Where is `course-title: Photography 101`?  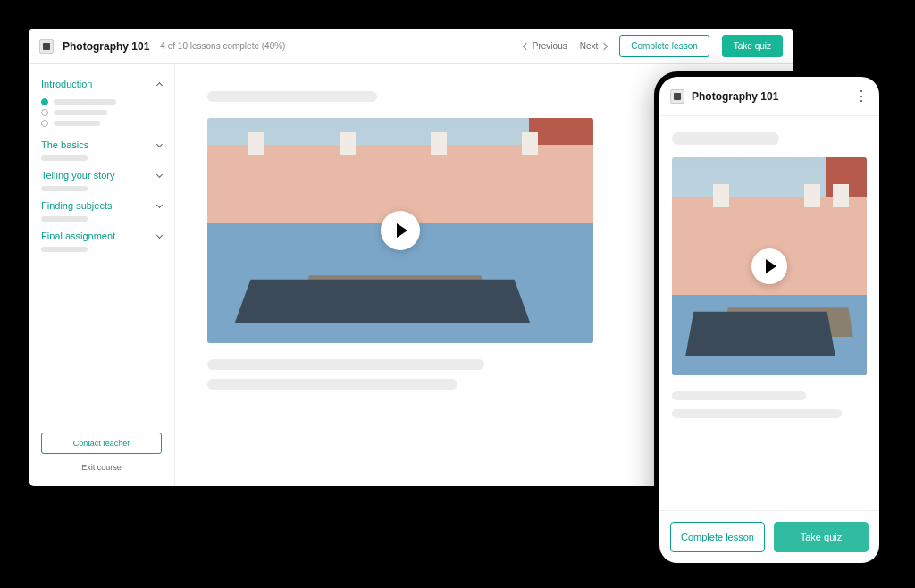 course-title: Photography 101 is located at coordinates (105, 46).